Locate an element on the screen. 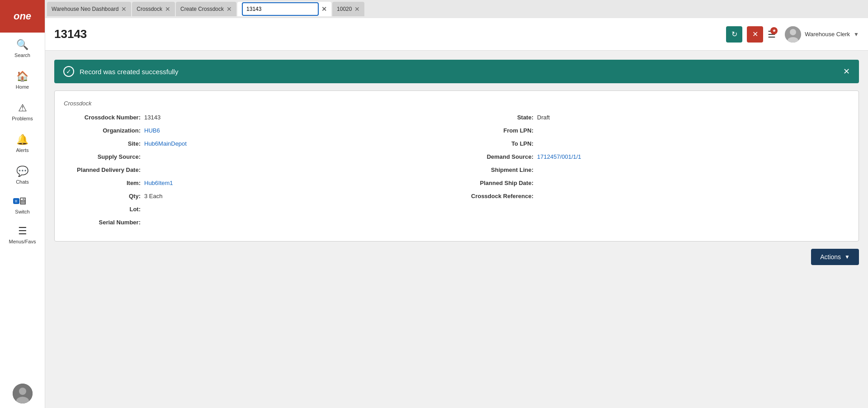 This screenshot has width=868, height=408. warning-icon: ⚠ is located at coordinates (23, 108).